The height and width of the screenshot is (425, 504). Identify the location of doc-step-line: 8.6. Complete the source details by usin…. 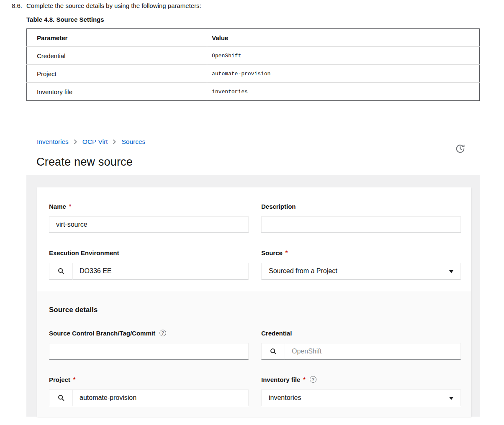
(106, 6).